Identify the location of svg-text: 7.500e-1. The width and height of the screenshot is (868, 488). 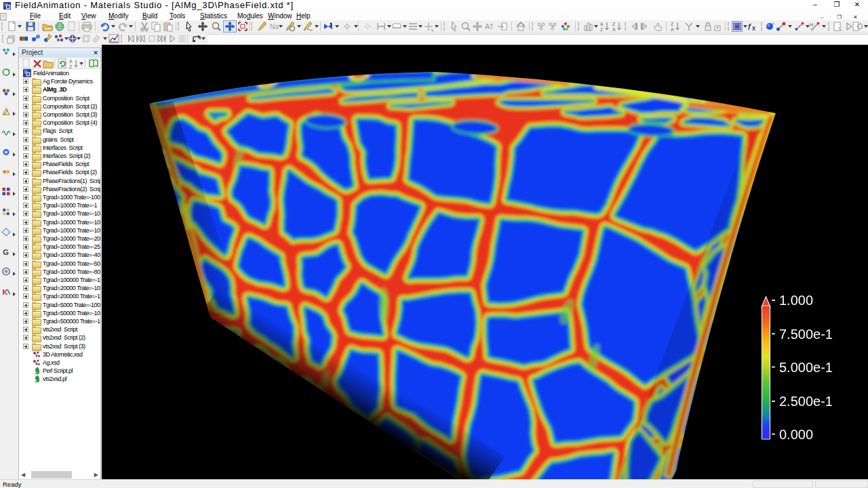
(806, 334).